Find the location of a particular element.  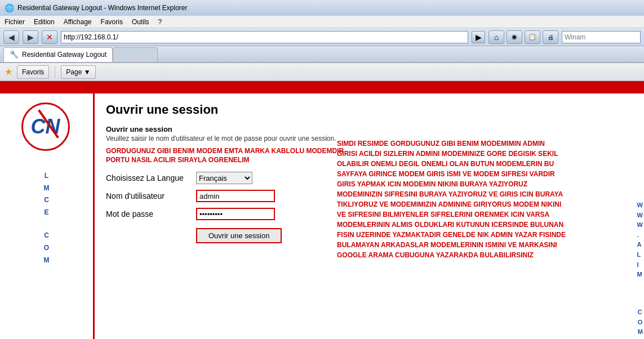

tabs-bar: 🔧 Residential Gateway Logout is located at coordinates (322, 55).